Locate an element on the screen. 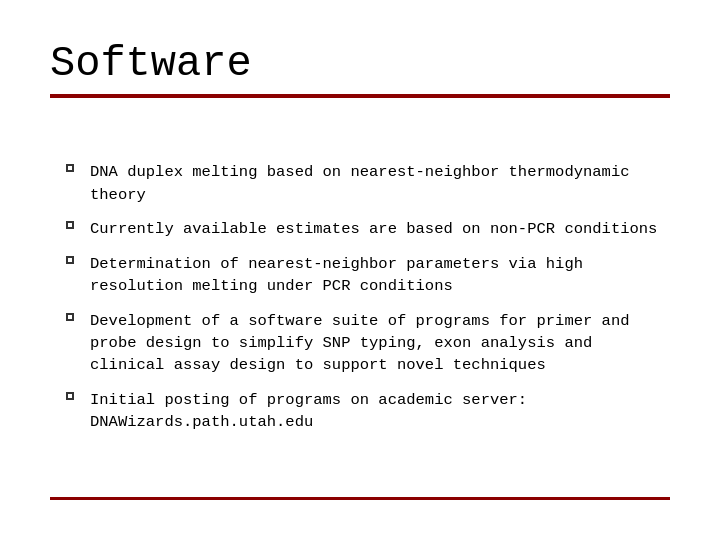 The height and width of the screenshot is (540, 720). bullet-item: Development of a software suite of progr… is located at coordinates (365, 344).